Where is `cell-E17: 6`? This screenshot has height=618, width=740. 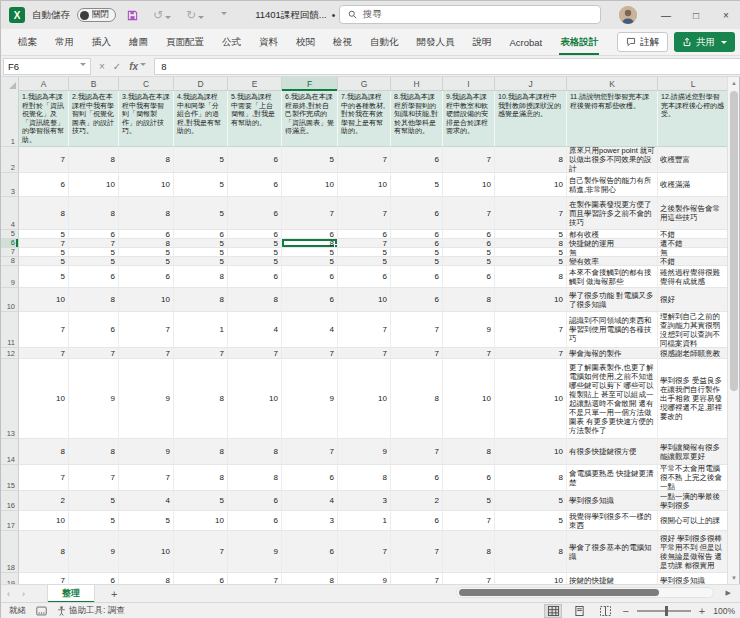
cell-E17: 6 is located at coordinates (255, 521).